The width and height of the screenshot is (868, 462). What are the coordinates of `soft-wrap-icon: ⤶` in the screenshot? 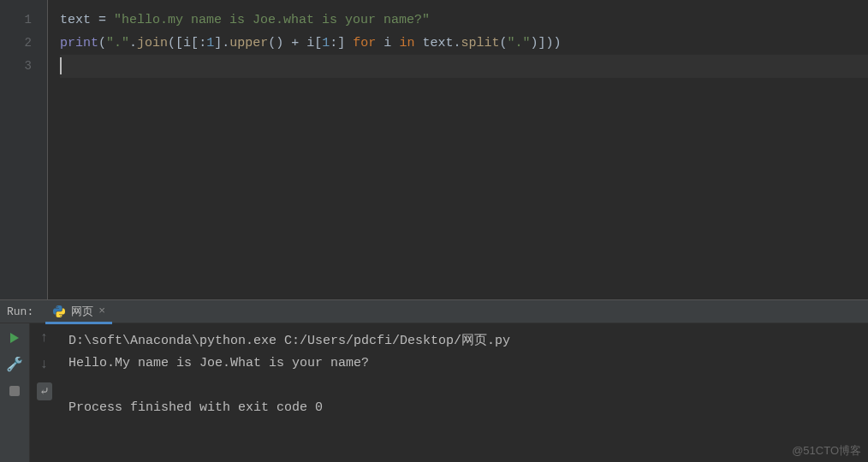 It's located at (45, 392).